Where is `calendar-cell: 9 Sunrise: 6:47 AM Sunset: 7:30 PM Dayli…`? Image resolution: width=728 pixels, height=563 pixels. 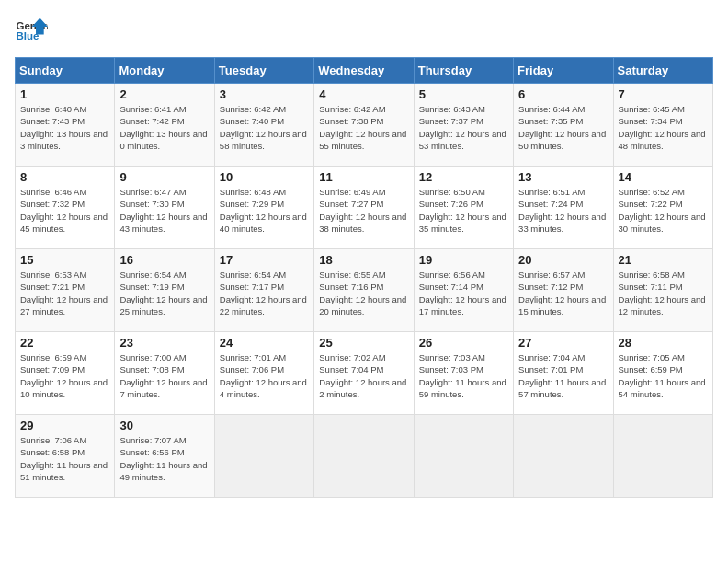
calendar-cell: 9 Sunrise: 6:47 AM Sunset: 7:30 PM Dayli… is located at coordinates (165, 208).